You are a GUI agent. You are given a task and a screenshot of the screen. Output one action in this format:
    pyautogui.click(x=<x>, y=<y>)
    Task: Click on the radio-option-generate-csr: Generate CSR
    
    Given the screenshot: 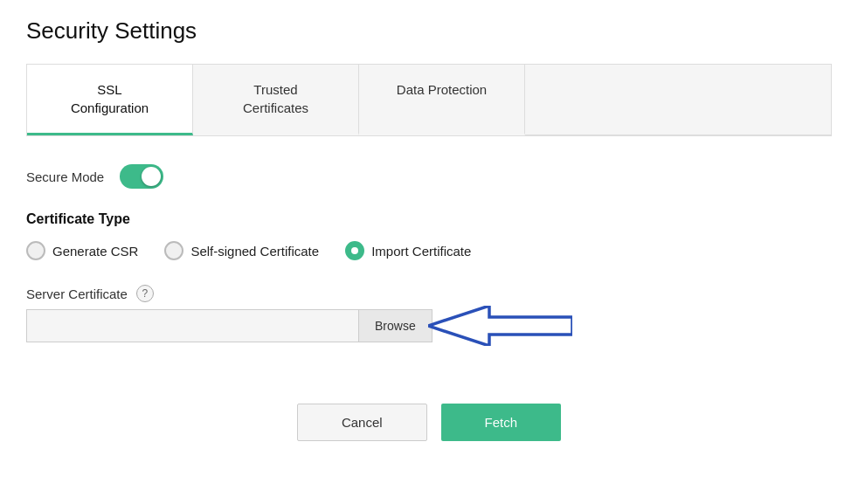 What is the action you would take?
    pyautogui.click(x=82, y=251)
    